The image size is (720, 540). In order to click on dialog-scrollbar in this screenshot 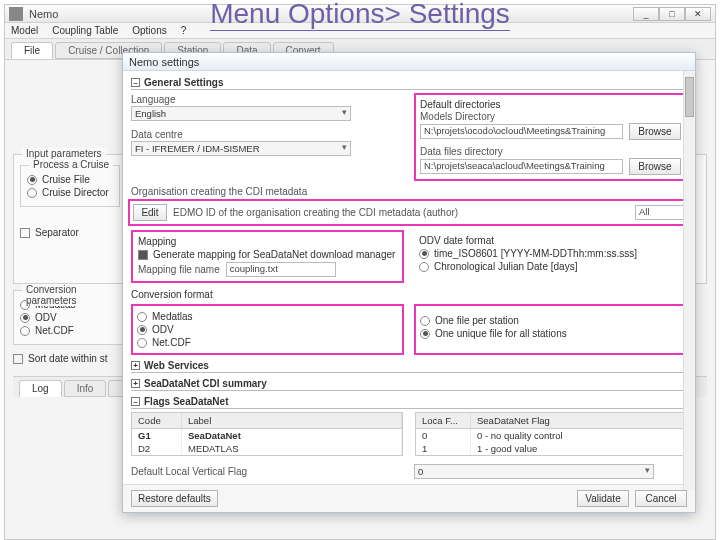, I will do `click(689, 280)`.